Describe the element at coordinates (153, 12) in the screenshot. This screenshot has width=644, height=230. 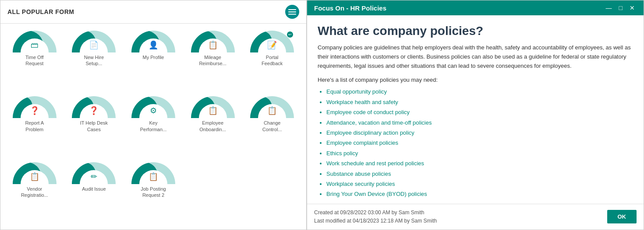
I see `left-header: ALL POPULAR FORM` at that location.